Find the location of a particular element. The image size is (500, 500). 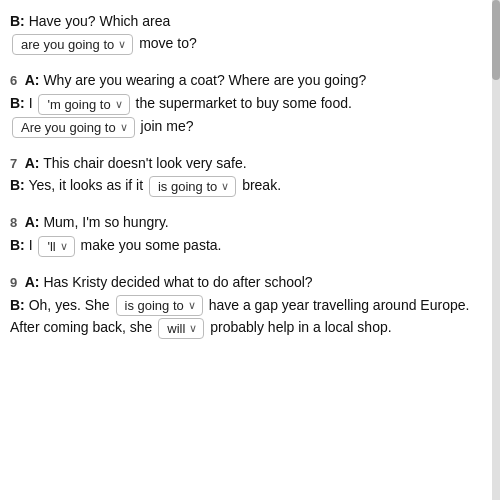

item-6-b-text1: I is located at coordinates (31, 103).